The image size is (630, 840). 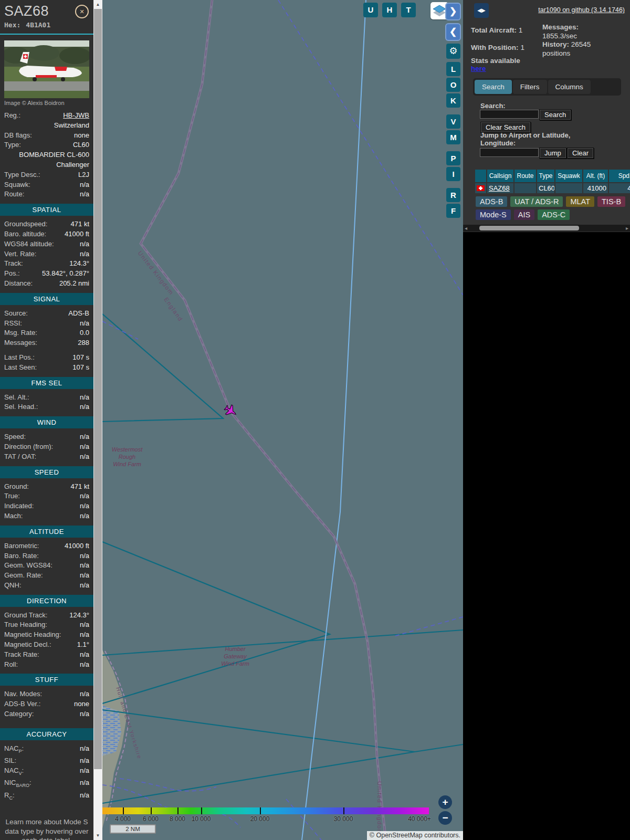 I want to click on zoom-out-button: −, so click(x=445, y=818).